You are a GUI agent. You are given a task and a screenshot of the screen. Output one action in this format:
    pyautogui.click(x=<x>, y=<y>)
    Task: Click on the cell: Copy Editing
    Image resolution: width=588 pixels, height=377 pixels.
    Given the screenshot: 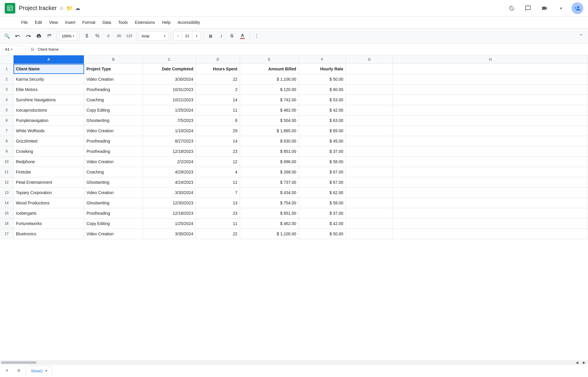 What is the action you would take?
    pyautogui.click(x=114, y=110)
    